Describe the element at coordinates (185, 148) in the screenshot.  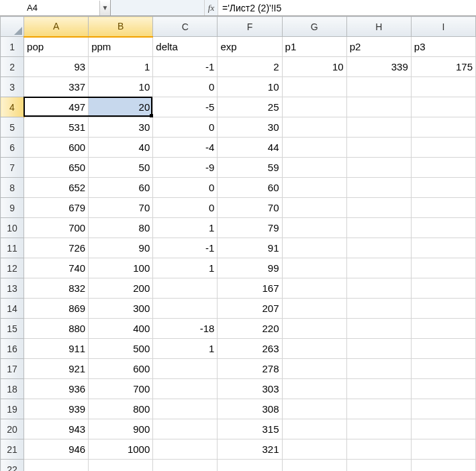
I see `cell: -4` at that location.